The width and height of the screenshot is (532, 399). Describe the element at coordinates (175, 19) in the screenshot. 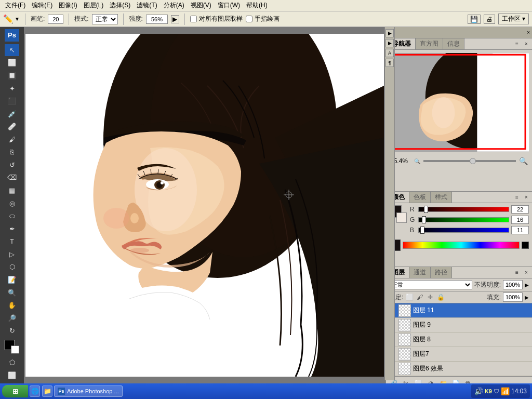

I see `strength-toggle: ▶` at that location.